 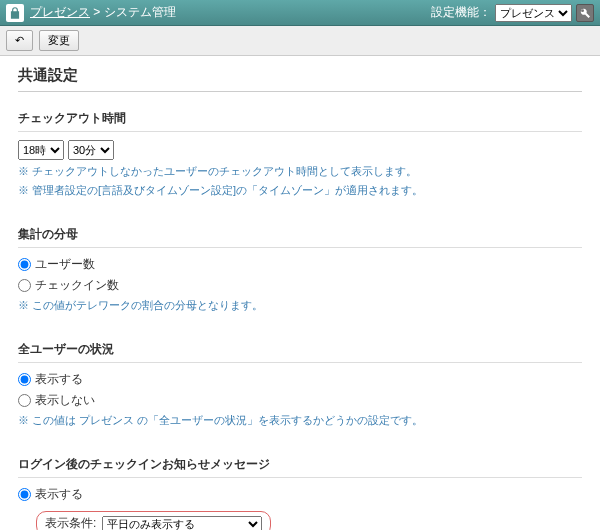 What do you see at coordinates (65, 264) in the screenshot?
I see `denom-label-users: ユーザー数` at bounding box center [65, 264].